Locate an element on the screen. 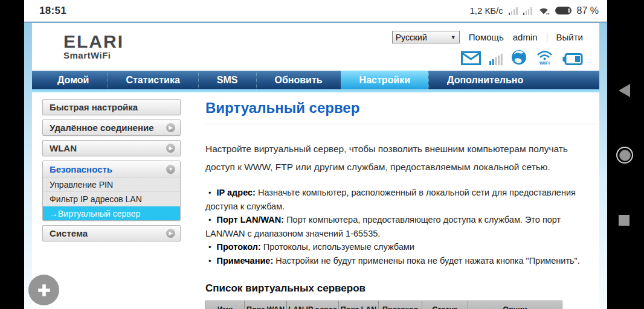 This screenshot has width=644, height=309. sidebar-item-quick-setup: Быстрая настройка is located at coordinates (111, 107).